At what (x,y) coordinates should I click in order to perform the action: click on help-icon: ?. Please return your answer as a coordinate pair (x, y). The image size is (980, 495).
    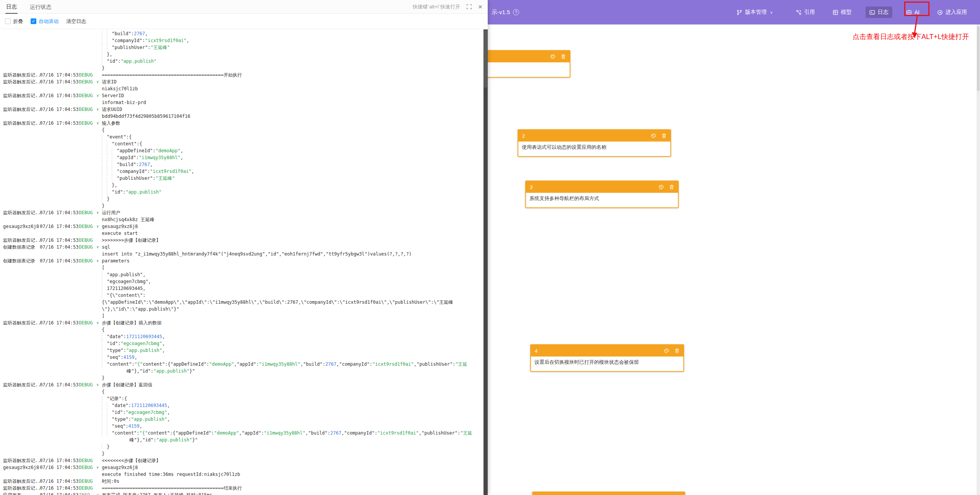
    Looking at the image, I should click on (516, 12).